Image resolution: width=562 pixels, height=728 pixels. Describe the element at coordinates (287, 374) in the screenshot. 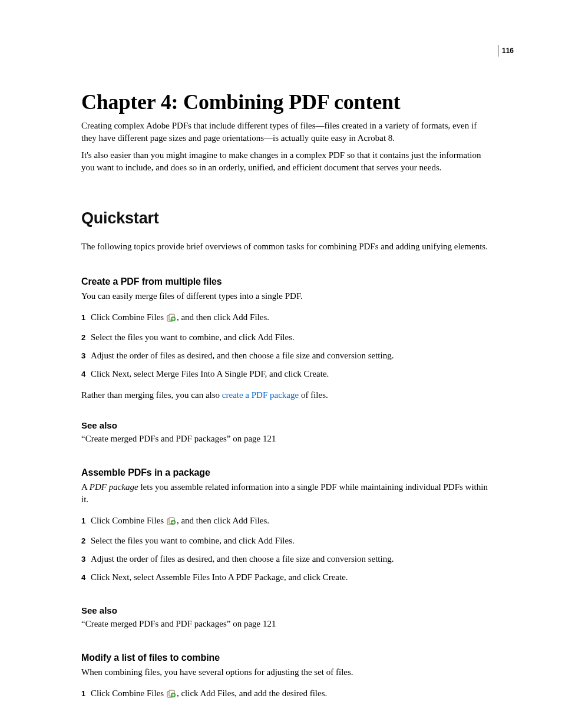

I see `step-item: 4 Click Next, select Merge Files Into A …` at that location.